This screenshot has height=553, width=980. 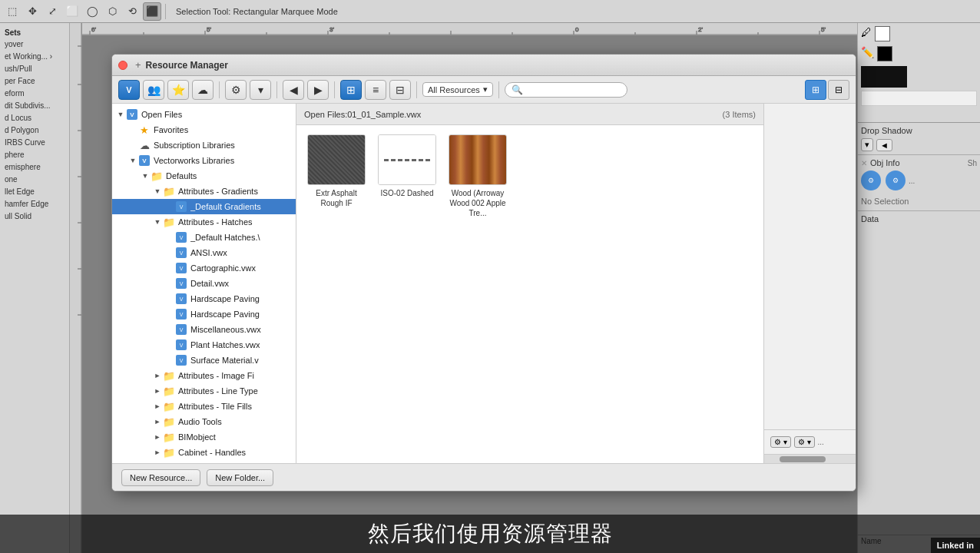 What do you see at coordinates (157, 406) in the screenshot?
I see `tree-toggle-tile: ►` at bounding box center [157, 406].